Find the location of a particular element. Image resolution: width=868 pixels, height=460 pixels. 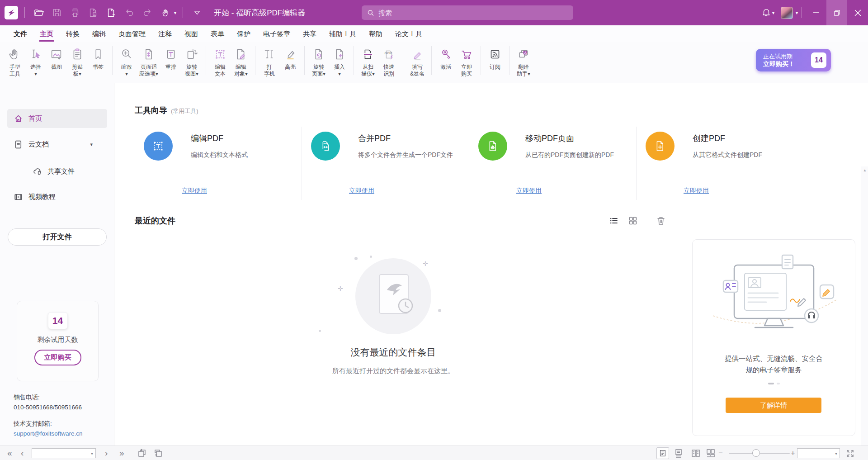

page-number-input is located at coordinates (59, 453).